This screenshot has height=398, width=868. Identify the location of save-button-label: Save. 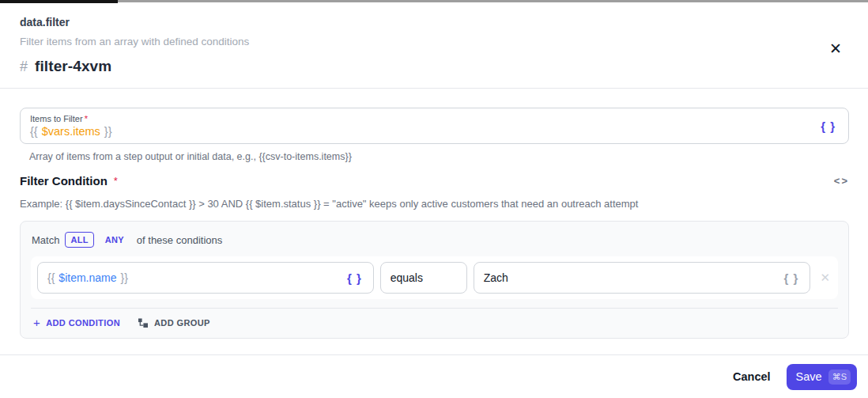
(810, 377).